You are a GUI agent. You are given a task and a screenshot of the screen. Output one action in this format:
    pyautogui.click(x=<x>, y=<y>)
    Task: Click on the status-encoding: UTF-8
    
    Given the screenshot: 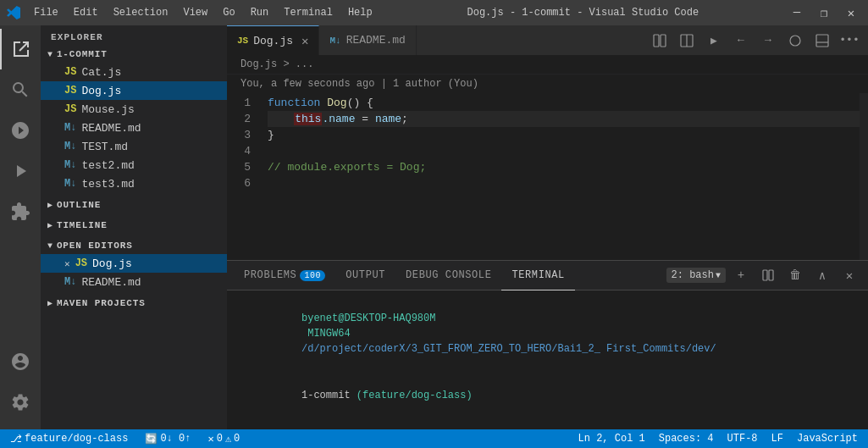 What is the action you would take?
    pyautogui.click(x=743, y=439)
    